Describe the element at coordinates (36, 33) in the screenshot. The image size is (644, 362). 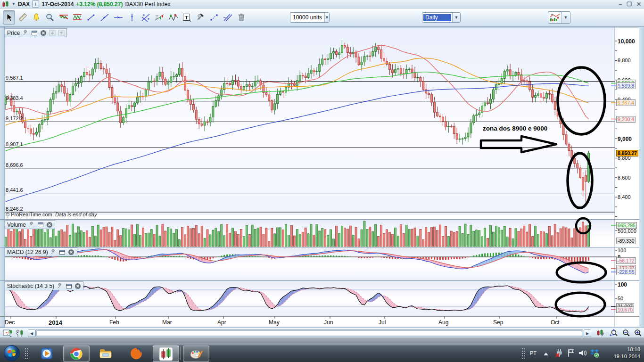
I see `price-panel-header: Price` at that location.